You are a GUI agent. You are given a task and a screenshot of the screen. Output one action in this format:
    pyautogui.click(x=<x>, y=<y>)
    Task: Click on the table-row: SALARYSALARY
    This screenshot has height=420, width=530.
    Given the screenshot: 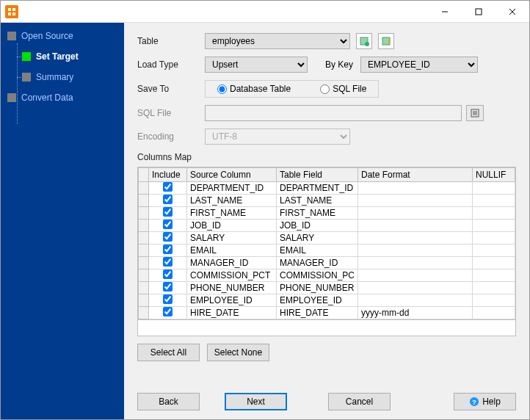 What is the action you would take?
    pyautogui.click(x=327, y=238)
    